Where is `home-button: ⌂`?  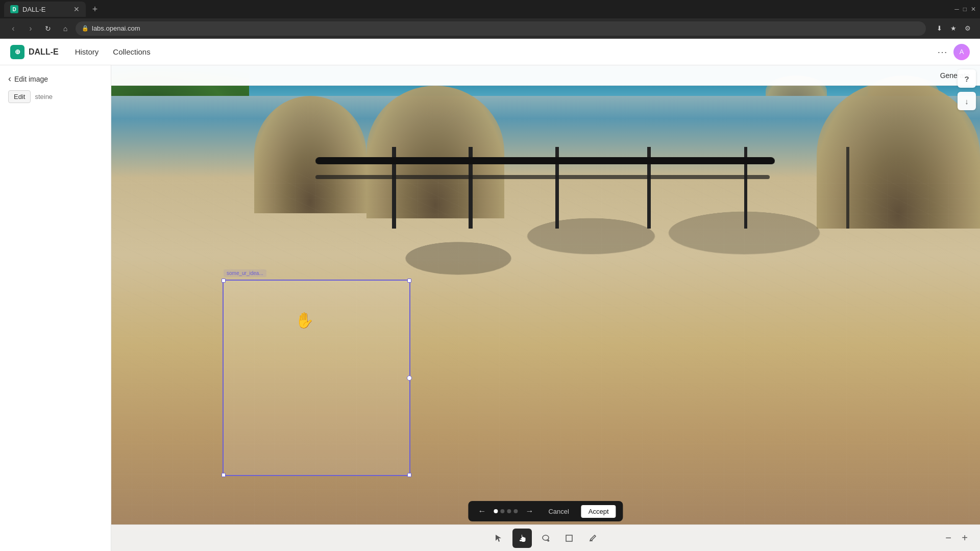
home-button: ⌂ is located at coordinates (65, 29).